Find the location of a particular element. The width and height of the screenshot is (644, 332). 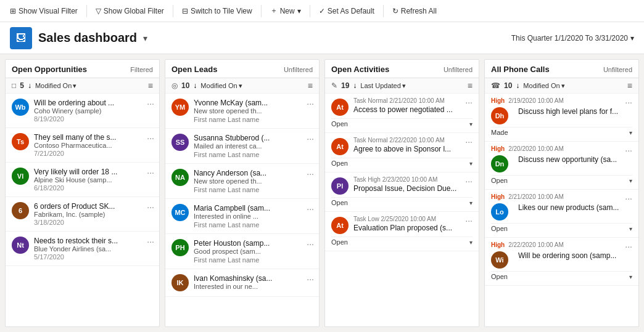

visual-filter-icon: ⊞ is located at coordinates (13, 11).